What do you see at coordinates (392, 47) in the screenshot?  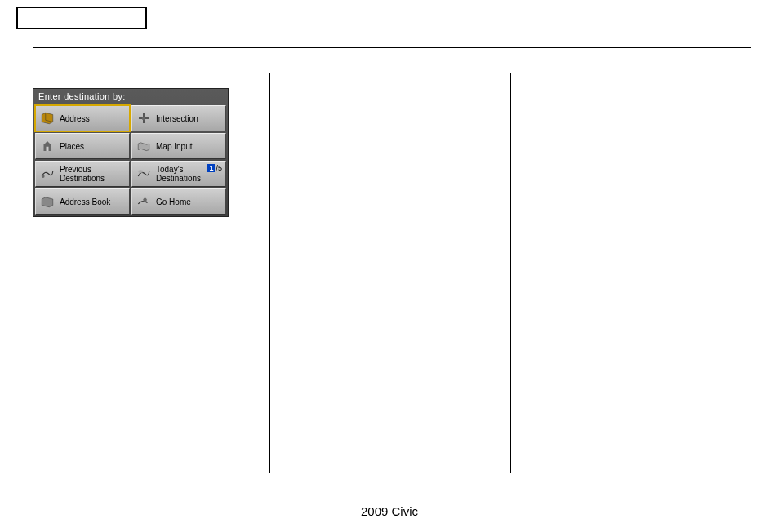 I see `horizontal-rule` at bounding box center [392, 47].